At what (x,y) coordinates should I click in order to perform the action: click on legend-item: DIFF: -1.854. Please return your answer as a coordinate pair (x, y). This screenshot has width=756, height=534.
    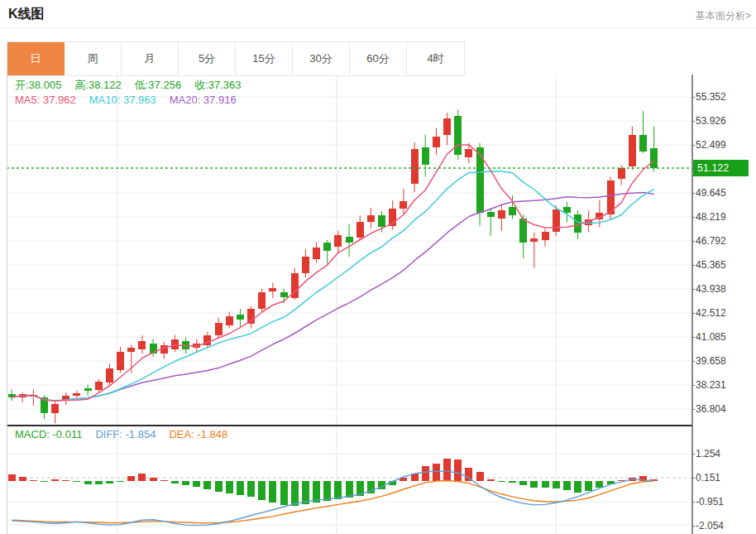
    Looking at the image, I should click on (126, 434).